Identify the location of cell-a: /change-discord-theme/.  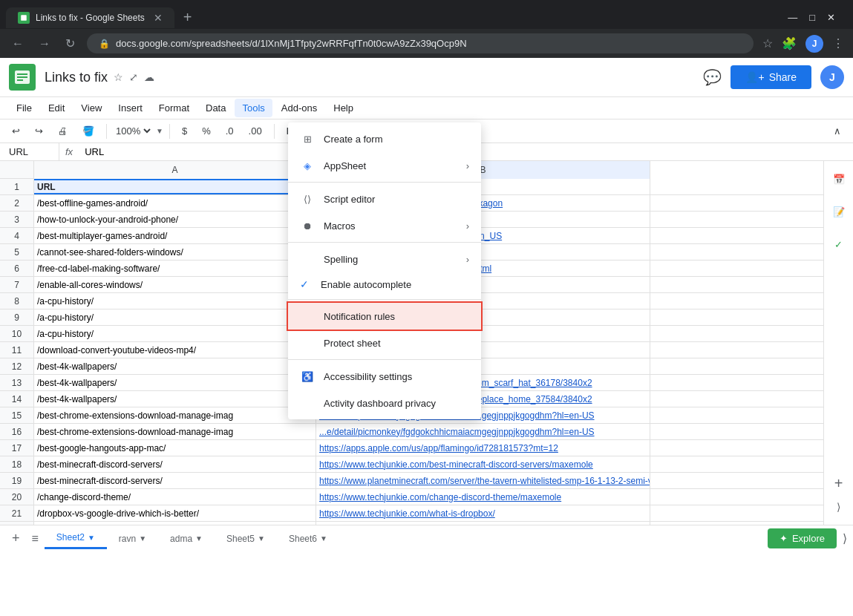
(175, 497).